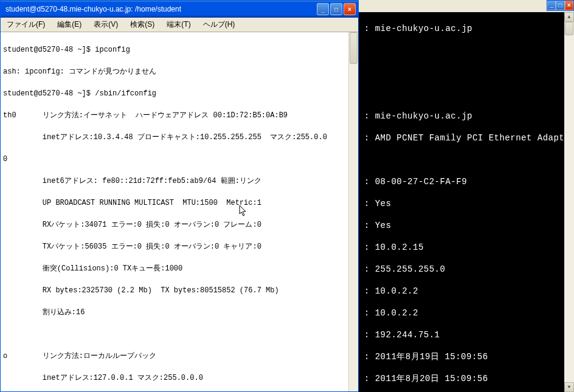 The image size is (574, 392). What do you see at coordinates (466, 379) in the screenshot?
I see `cmd-line: : 2011年8月20日 15:09:56` at bounding box center [466, 379].